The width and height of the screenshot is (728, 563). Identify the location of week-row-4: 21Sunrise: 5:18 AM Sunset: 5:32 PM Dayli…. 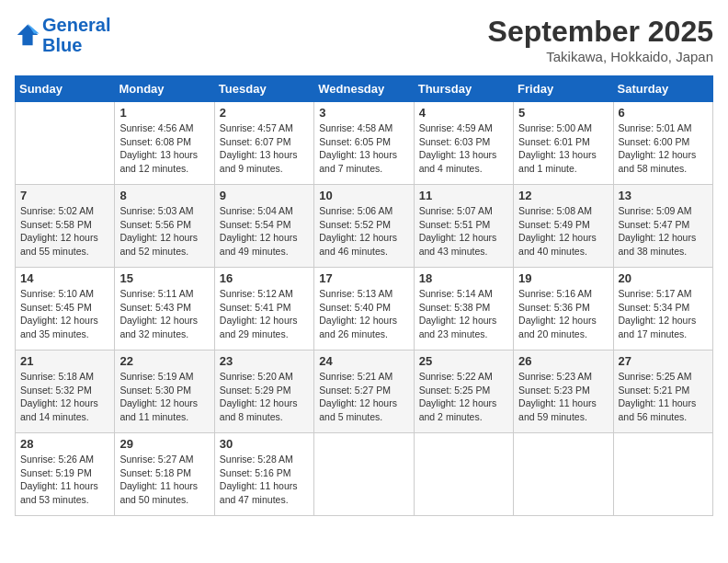
(364, 392).